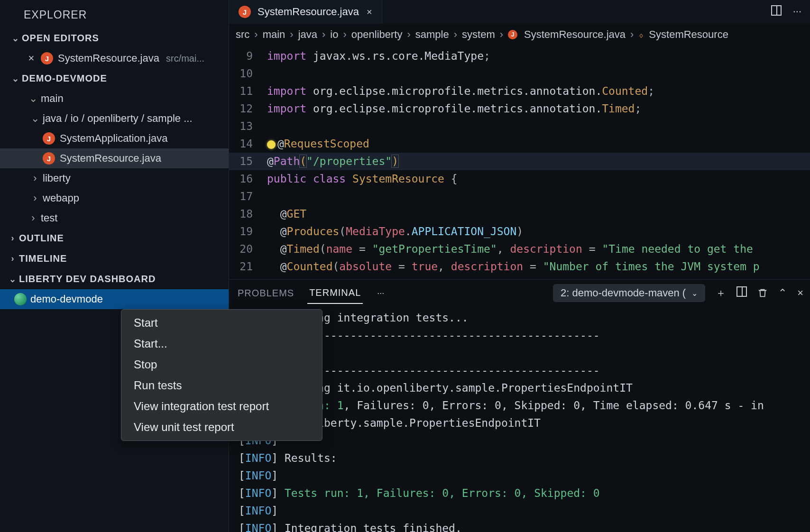  What do you see at coordinates (222, 344) in the screenshot?
I see `cm-start-dots: Start...` at bounding box center [222, 344].